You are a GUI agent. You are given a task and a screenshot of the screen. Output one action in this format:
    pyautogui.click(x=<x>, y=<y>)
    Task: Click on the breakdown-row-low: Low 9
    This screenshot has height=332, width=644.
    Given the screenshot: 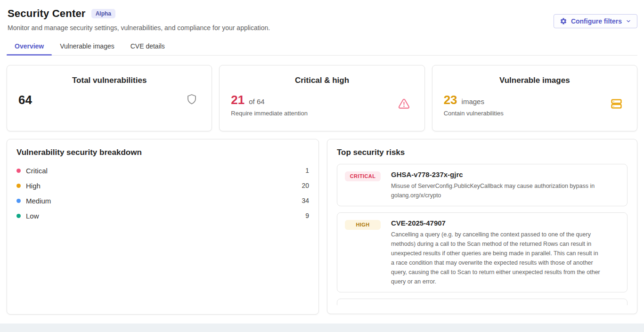 What is the action you would take?
    pyautogui.click(x=163, y=216)
    